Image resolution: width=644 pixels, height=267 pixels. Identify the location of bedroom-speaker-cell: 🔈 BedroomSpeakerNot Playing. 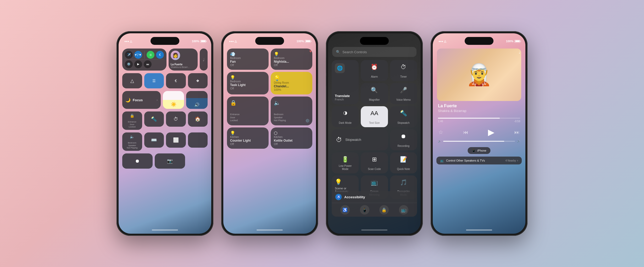
(132, 142).